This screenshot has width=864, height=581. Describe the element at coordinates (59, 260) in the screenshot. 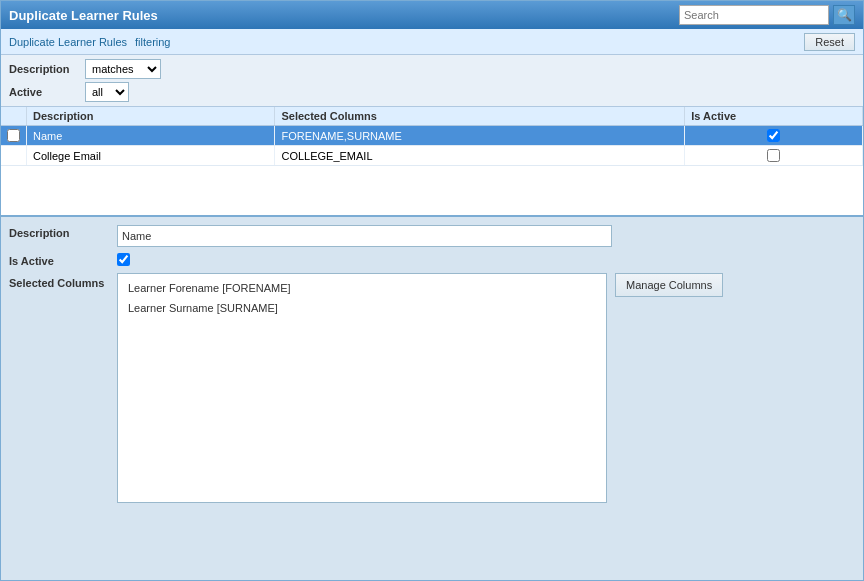

I see `detail-active-label: Is Active` at that location.